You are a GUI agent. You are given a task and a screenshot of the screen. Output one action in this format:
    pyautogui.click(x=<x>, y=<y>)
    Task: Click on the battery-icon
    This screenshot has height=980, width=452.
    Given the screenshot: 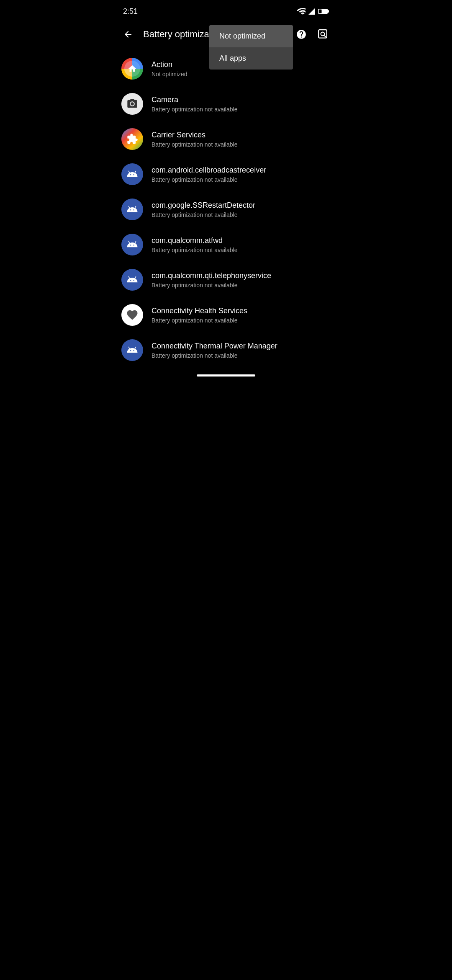 What is the action you would take?
    pyautogui.click(x=324, y=11)
    